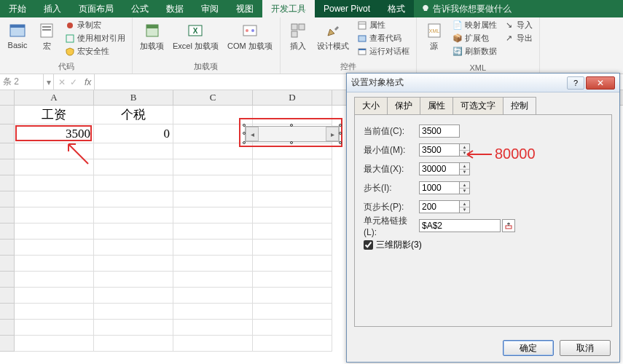  What do you see at coordinates (465, 188) in the screenshot?
I see `step-spinner: ▲▼` at bounding box center [465, 188].